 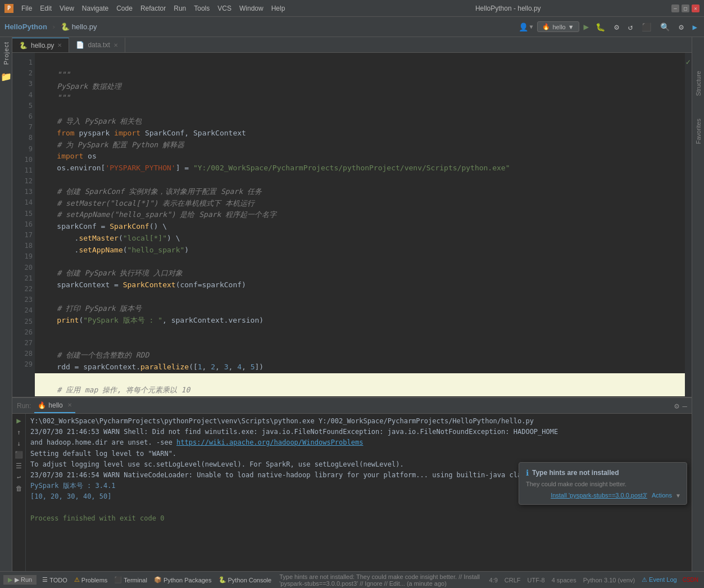 I want to click on line-numbers: 1234567891011121314151617181920212223242…, so click(x=24, y=225).